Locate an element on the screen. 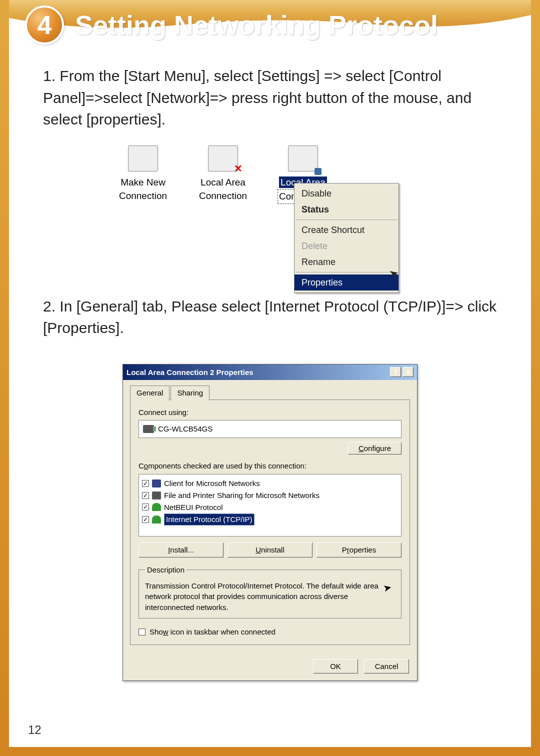  icon-local-area-connection-1: Local Area Connection is located at coordinates (223, 174).